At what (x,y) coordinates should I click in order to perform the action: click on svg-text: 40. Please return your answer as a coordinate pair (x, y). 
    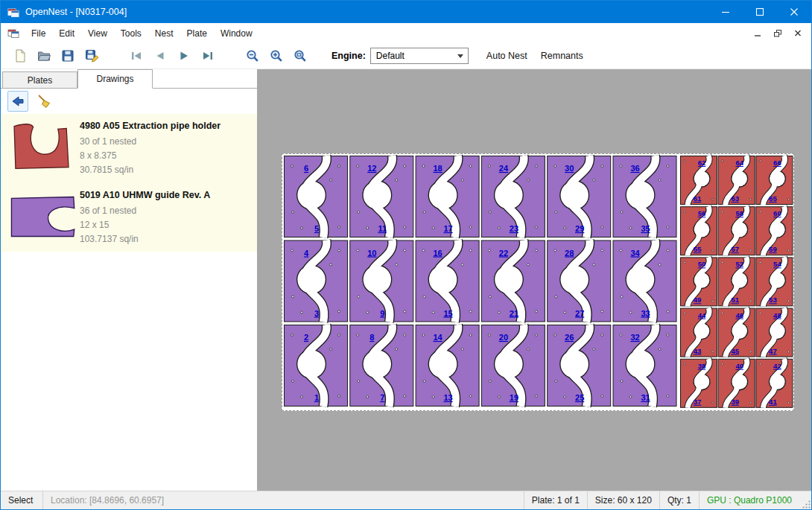
    Looking at the image, I should click on (739, 366).